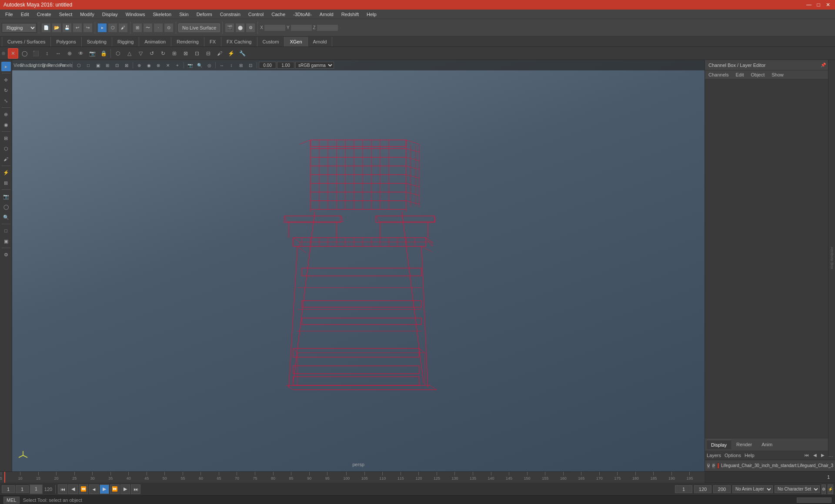 This screenshot has width=835, height=504. What do you see at coordinates (24, 53) in the screenshot?
I see `xgen-icon-2: ◯` at bounding box center [24, 53].